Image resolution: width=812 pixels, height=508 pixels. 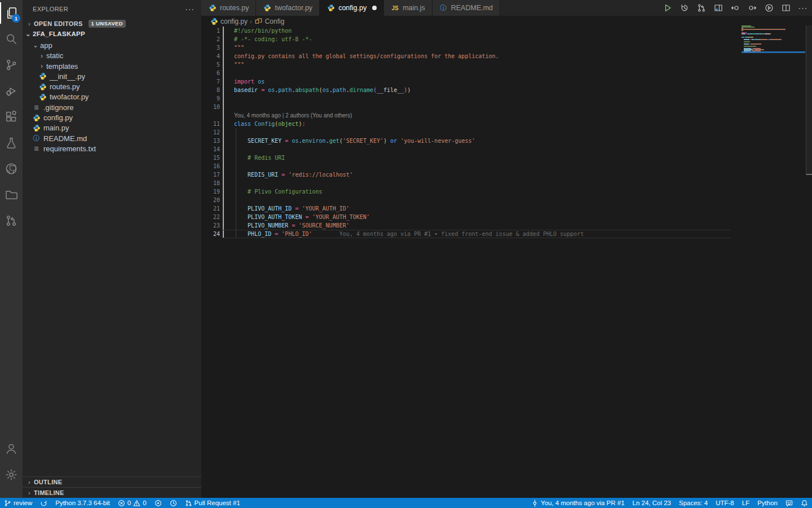 What do you see at coordinates (44, 503) in the screenshot?
I see `status-sync` at bounding box center [44, 503].